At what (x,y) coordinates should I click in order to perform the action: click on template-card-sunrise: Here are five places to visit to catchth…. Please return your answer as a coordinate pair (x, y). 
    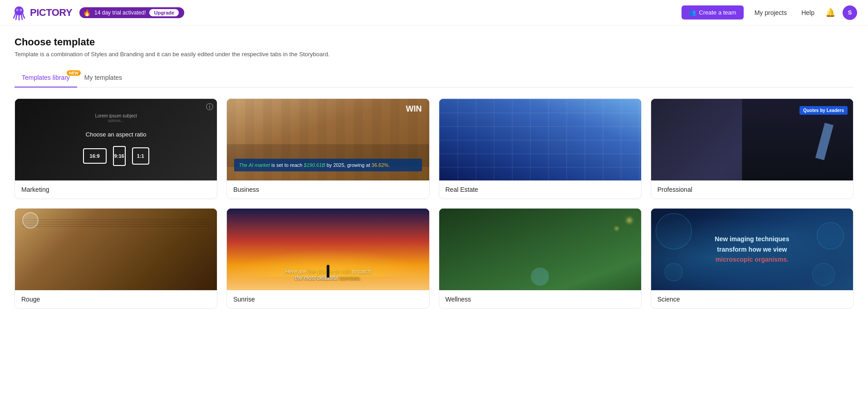
    Looking at the image, I should click on (328, 258).